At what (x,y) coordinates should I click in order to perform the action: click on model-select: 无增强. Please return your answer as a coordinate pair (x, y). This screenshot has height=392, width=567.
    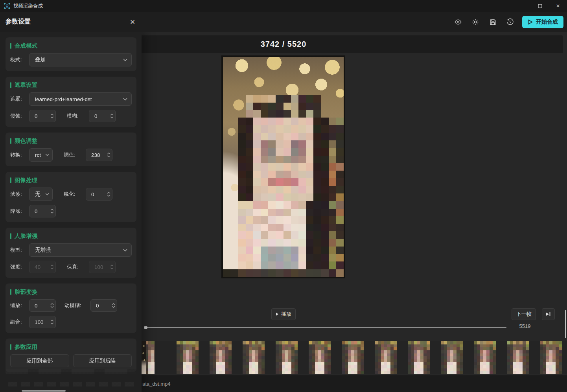
    Looking at the image, I should click on (80, 250).